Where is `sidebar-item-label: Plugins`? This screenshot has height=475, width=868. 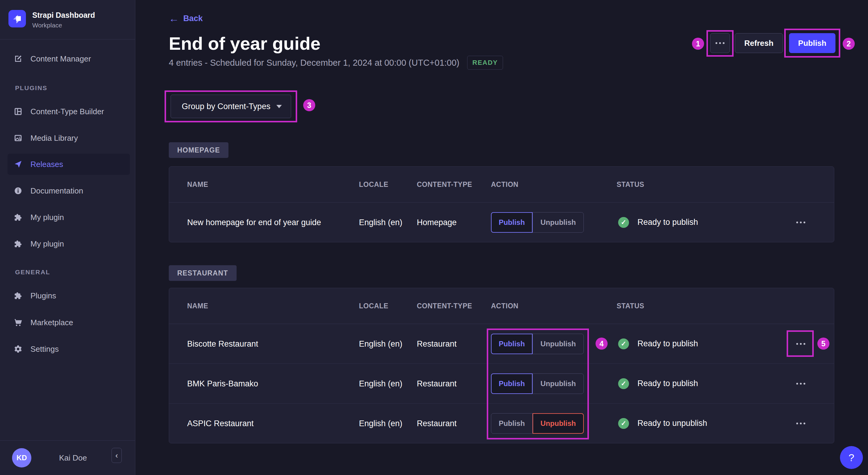
sidebar-item-label: Plugins is located at coordinates (43, 296).